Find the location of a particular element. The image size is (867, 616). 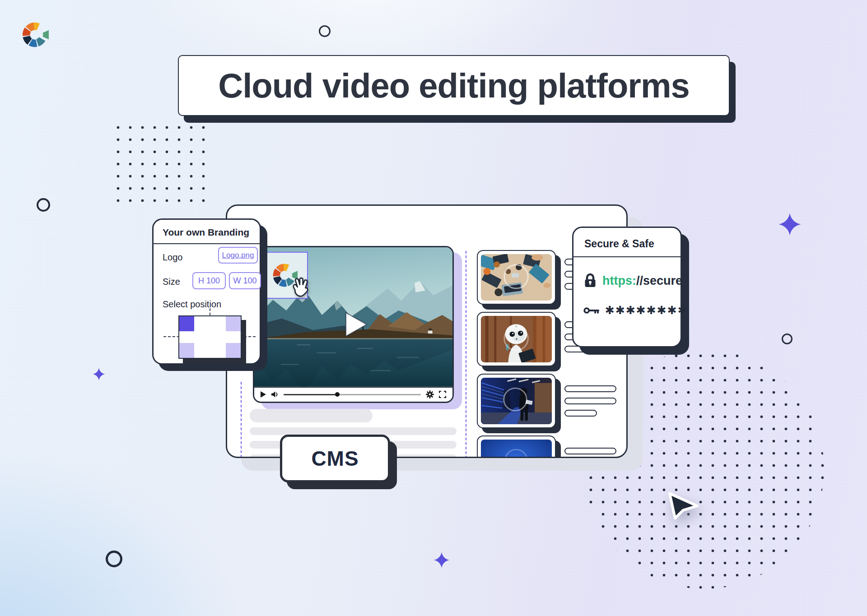

position-bottom-left is located at coordinates (187, 350).